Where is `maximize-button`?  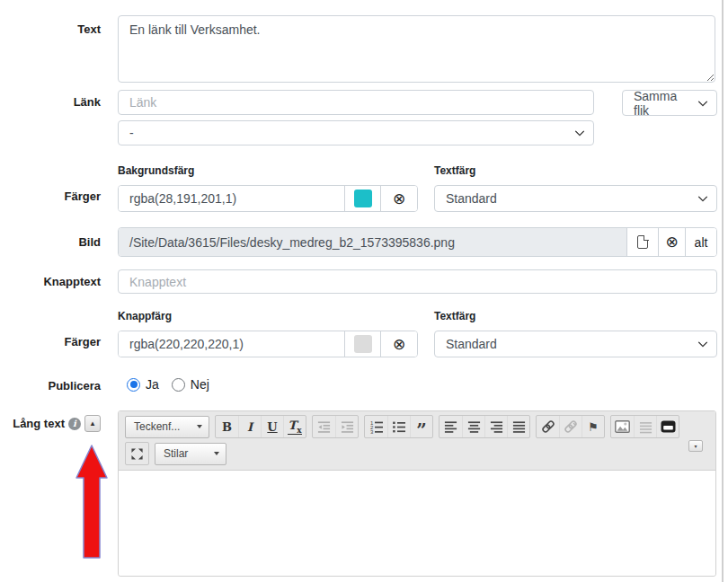 maximize-button is located at coordinates (137, 454).